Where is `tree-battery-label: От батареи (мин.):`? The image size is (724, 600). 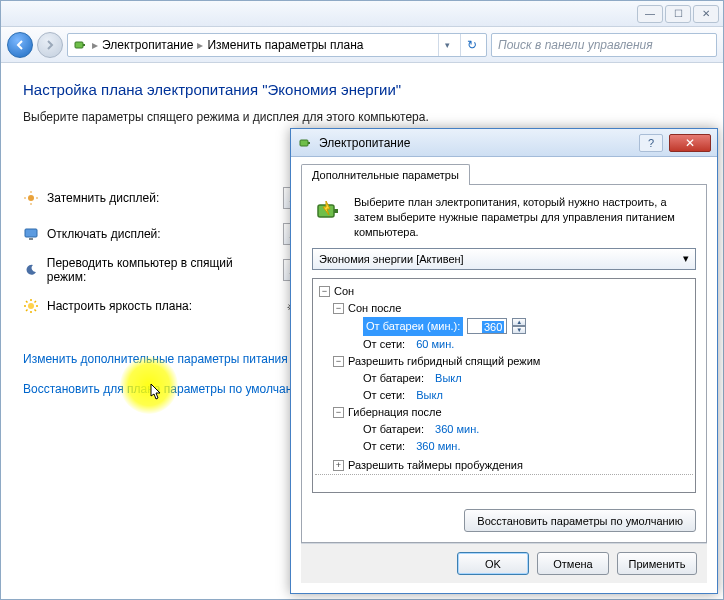
tree-battery-label: От батареи (мин.): is located at coordinates (413, 326).